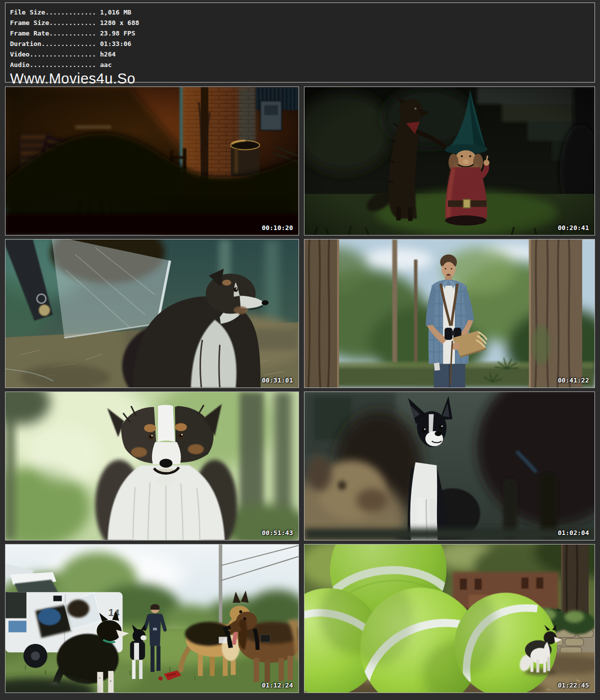  I want to click on scene-shepherd-closeup-image, so click(152, 466).